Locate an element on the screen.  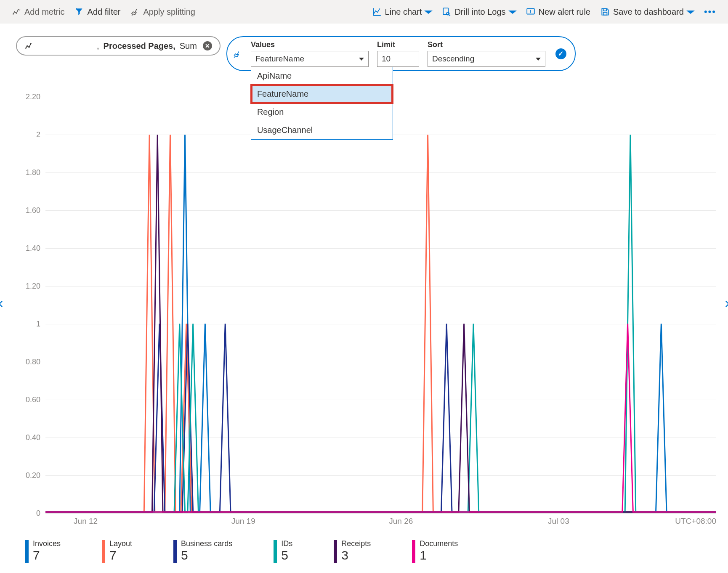
legend-series-name: IDs is located at coordinates (287, 544).